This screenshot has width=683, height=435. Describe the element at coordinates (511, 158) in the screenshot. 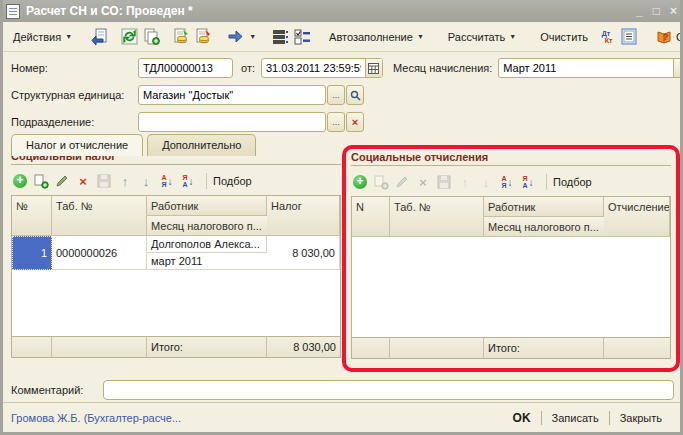

I see `social-deductions-title: Социальные отчисления` at that location.